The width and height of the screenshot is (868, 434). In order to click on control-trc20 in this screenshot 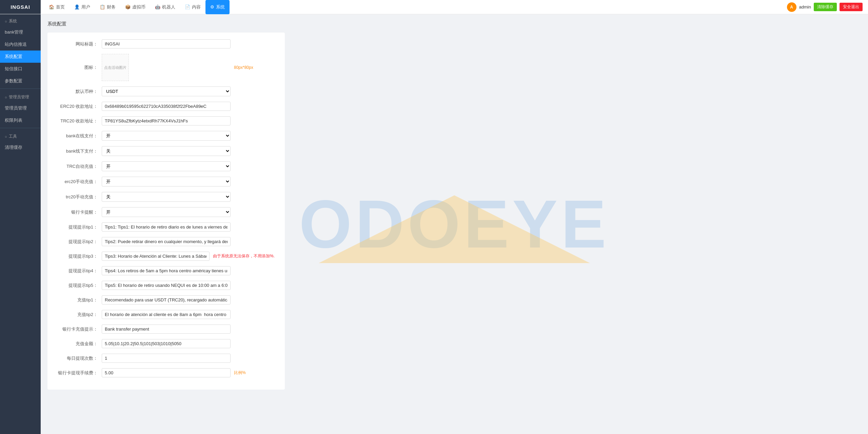, I will do `click(166, 121)`.